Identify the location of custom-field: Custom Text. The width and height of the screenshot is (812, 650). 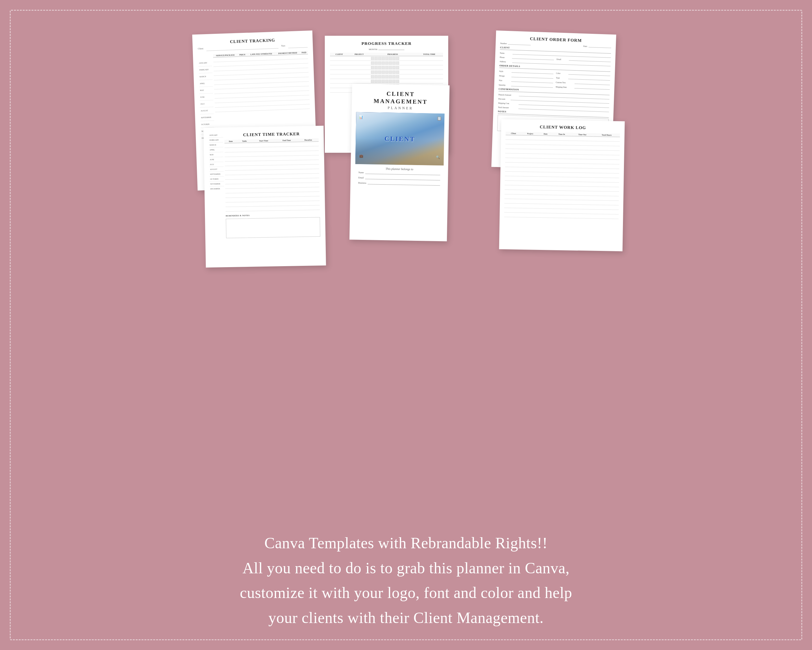
(583, 83).